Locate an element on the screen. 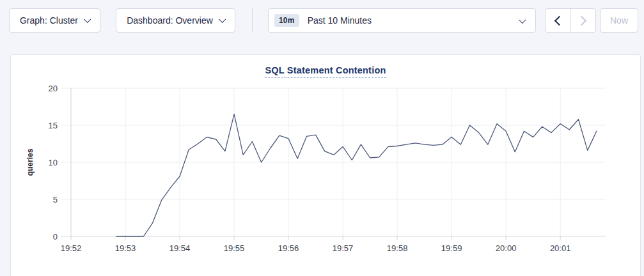 This screenshot has height=276, width=644. x-tick-label: 20:00 is located at coordinates (507, 248).